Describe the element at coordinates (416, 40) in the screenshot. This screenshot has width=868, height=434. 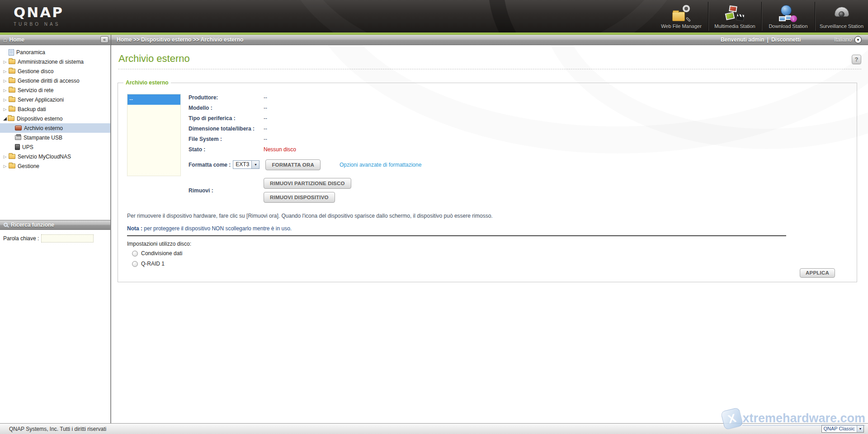
I see `breadcrumb: Home >> Dispositivo esterno >> Archivio …` at that location.